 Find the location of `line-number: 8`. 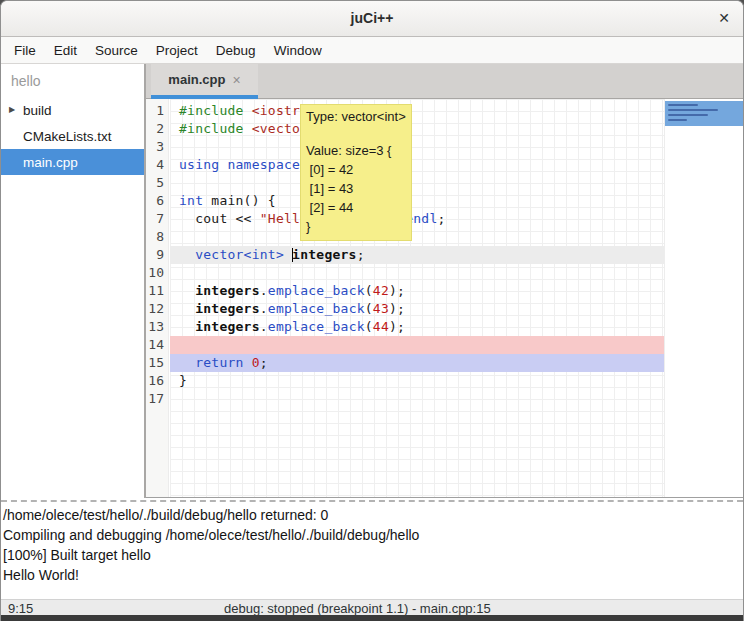

line-number: 8 is located at coordinates (157, 237).